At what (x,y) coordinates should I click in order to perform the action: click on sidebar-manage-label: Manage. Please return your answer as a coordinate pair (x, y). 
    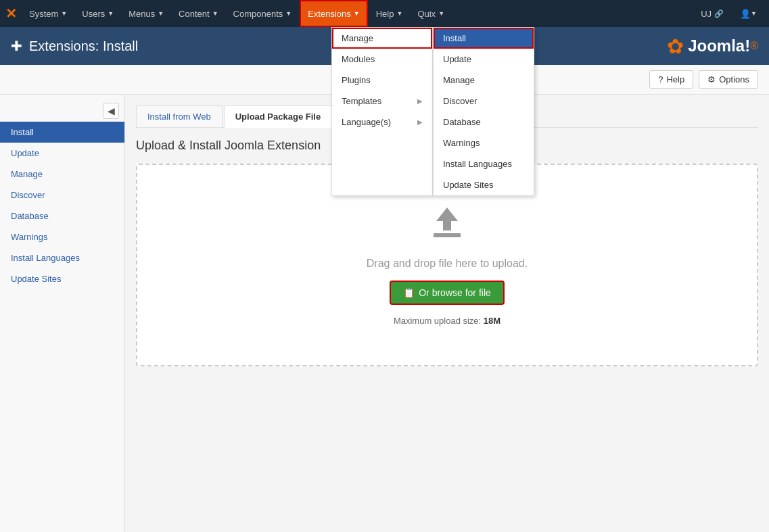
    Looking at the image, I should click on (27, 174).